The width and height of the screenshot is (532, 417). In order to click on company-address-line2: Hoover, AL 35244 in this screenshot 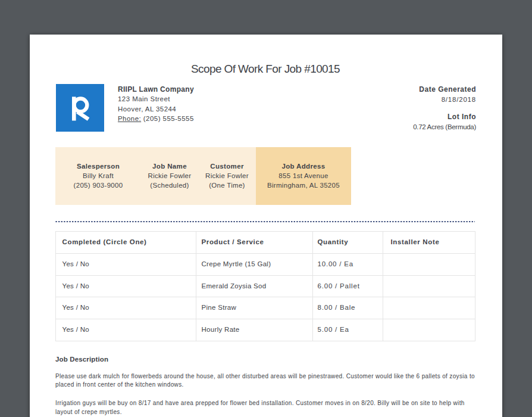, I will do `click(156, 109)`.